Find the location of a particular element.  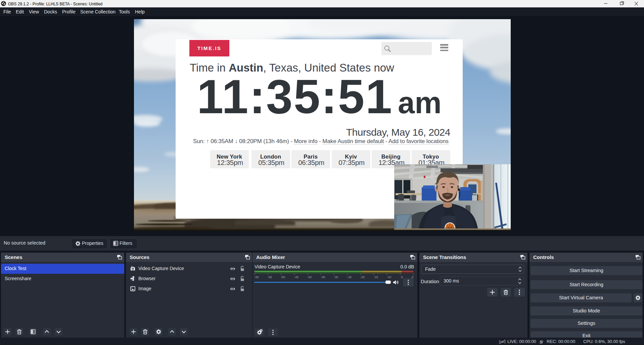

svg-text: -20 is located at coordinates (363, 277).